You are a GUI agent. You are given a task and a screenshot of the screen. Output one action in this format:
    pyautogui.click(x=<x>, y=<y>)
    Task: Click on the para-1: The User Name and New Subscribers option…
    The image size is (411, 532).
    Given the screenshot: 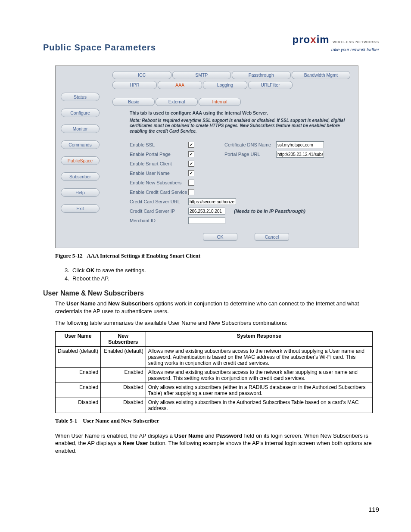 What is the action you would take?
    pyautogui.click(x=217, y=308)
    